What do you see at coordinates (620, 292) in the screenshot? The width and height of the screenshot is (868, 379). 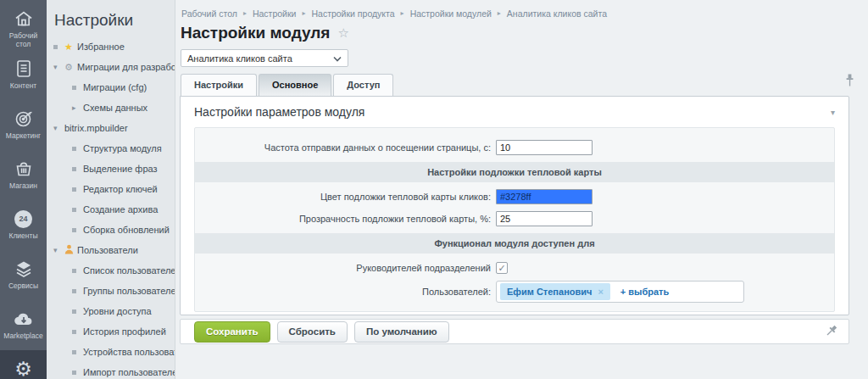 I see `users-tag-box: Ефим Степанович × + выбрать` at bounding box center [620, 292].